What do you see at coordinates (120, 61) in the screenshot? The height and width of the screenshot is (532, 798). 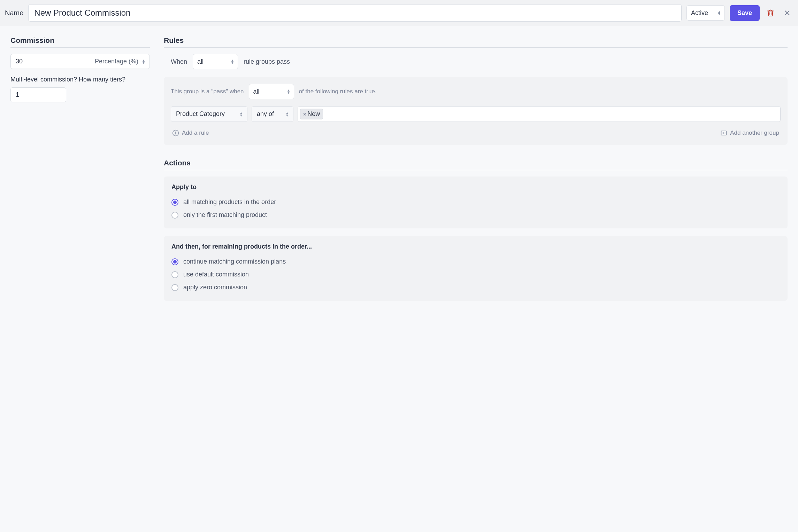 I see `commission-type-select: Percentage (%) ▴▾` at bounding box center [120, 61].